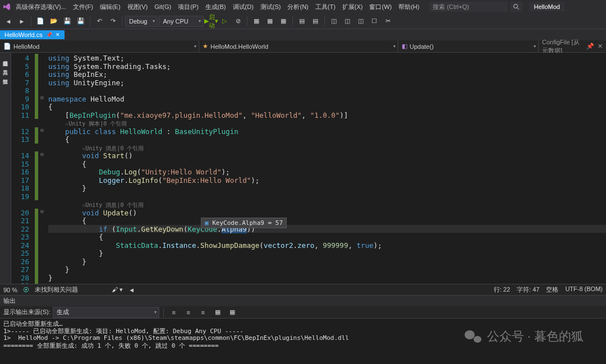 The height and width of the screenshot is (364, 606). I want to click on watermark: 公众号 · 暮色的狐, so click(524, 337).